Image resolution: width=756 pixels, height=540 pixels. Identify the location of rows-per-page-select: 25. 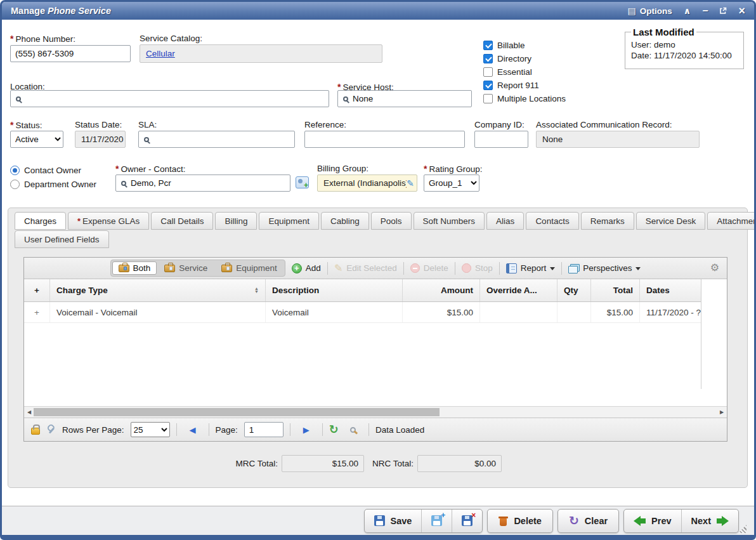
(150, 430).